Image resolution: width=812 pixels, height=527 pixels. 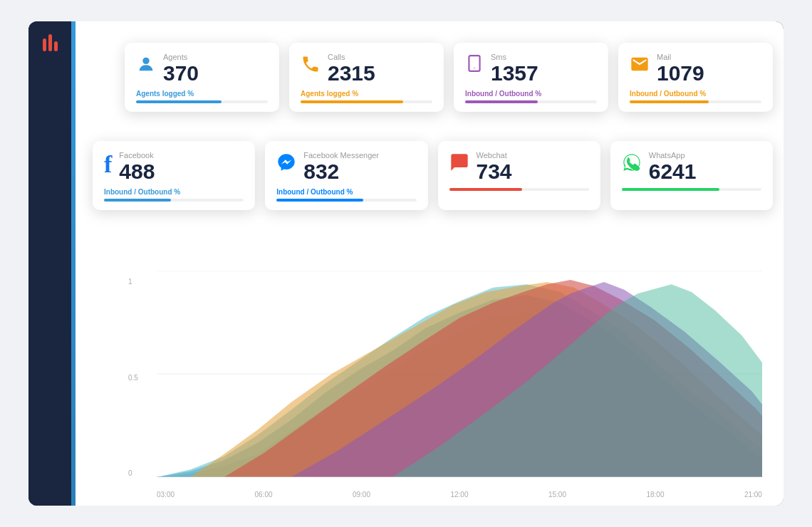 What do you see at coordinates (501, 102) in the screenshot?
I see `sms-progress-fill` at bounding box center [501, 102].